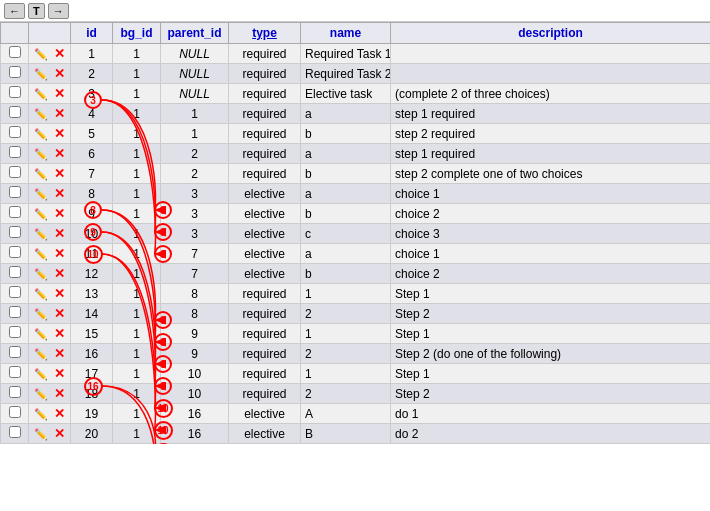 The image size is (710, 511). Describe the element at coordinates (92, 34) in the screenshot. I see `col-header-id: id` at that location.